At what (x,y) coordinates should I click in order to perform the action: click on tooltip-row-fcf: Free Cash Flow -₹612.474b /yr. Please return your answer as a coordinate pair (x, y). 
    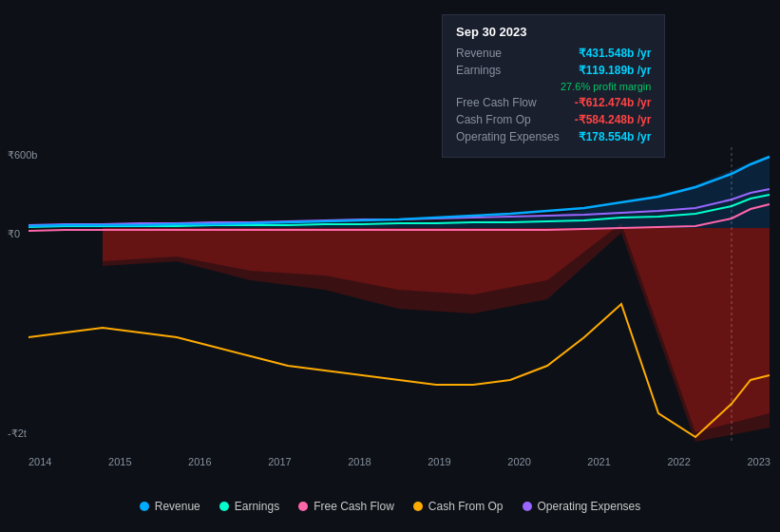
    Looking at the image, I should click on (553, 103).